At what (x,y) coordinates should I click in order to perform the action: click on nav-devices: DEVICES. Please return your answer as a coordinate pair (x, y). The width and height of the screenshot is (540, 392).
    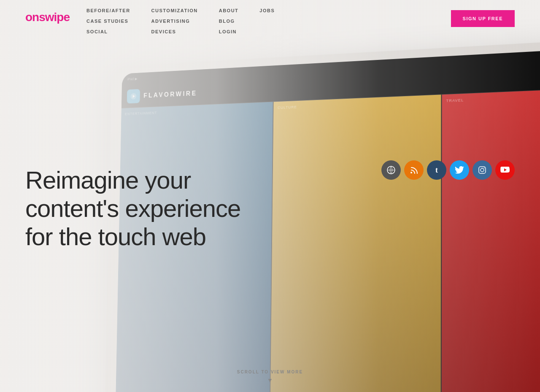
    Looking at the image, I should click on (175, 32).